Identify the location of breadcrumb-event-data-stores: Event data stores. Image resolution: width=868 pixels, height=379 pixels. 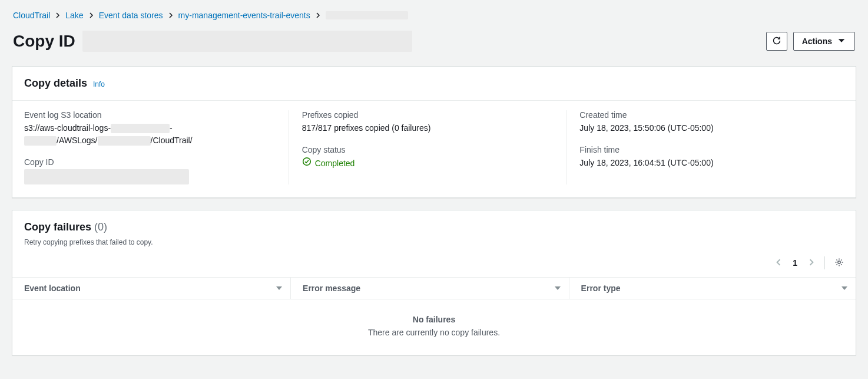
(131, 15).